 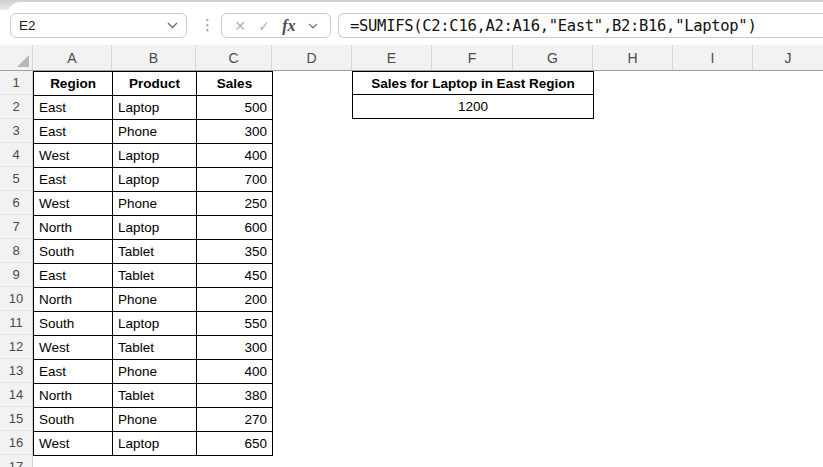 I want to click on cell-c13: 400, so click(x=235, y=372).